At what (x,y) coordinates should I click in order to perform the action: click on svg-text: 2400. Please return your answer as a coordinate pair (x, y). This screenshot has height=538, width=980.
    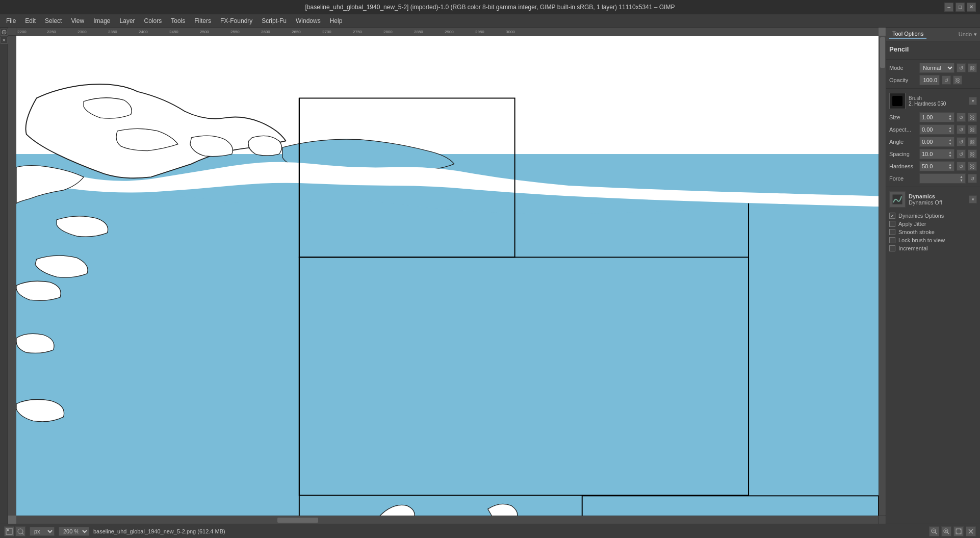
    Looking at the image, I should click on (143, 32).